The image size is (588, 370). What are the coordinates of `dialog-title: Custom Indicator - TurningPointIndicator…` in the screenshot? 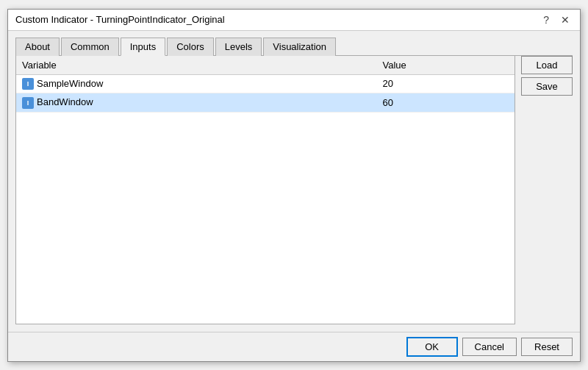 It's located at (121, 19).